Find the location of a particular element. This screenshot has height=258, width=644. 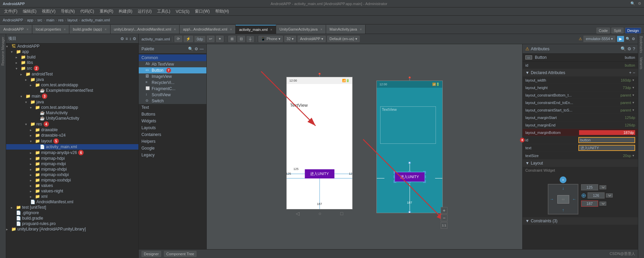

tree-item: ▸ 📁 java is located at coordinates (72, 80).